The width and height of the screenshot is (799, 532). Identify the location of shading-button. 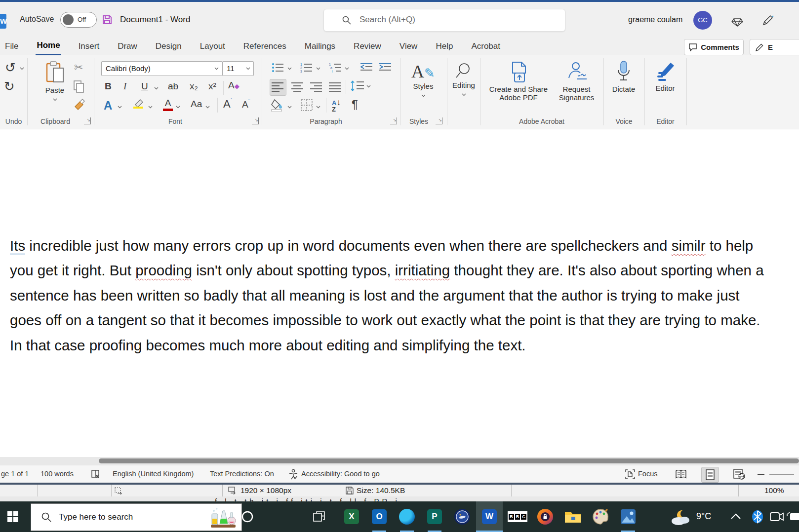
(278, 105).